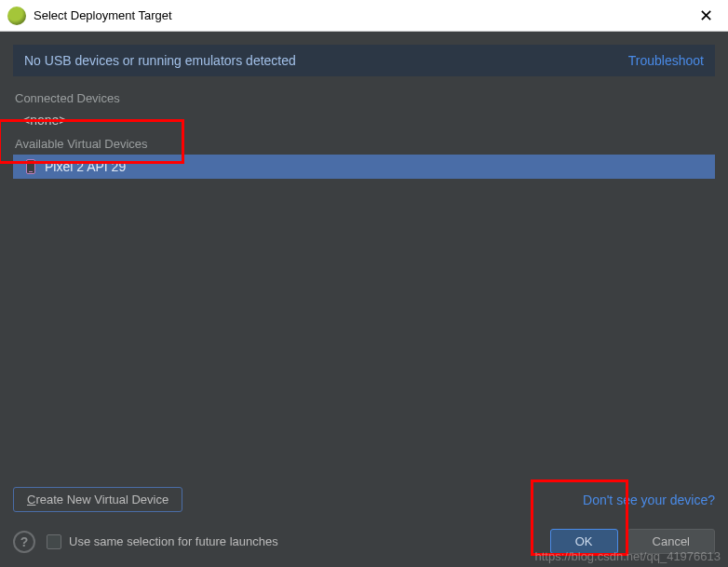 This screenshot has height=567, width=728. I want to click on checkbox-label: Use same selection for future launches, so click(173, 542).